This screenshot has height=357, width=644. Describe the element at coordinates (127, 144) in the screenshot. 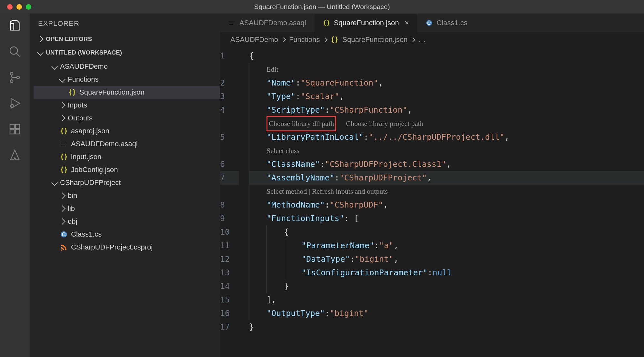

I see `file-asaql: ASAUDFDemo.asaql` at that location.